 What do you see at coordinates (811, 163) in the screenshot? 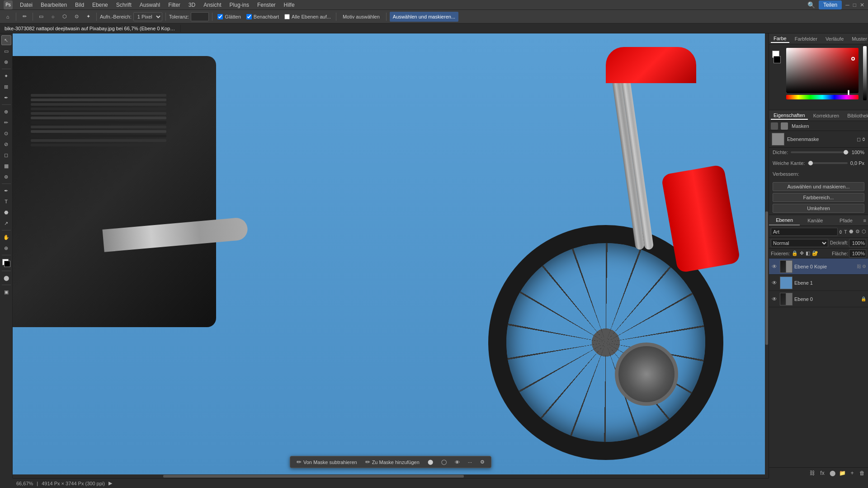
I see `weiche-kante-thumb` at bounding box center [811, 163].